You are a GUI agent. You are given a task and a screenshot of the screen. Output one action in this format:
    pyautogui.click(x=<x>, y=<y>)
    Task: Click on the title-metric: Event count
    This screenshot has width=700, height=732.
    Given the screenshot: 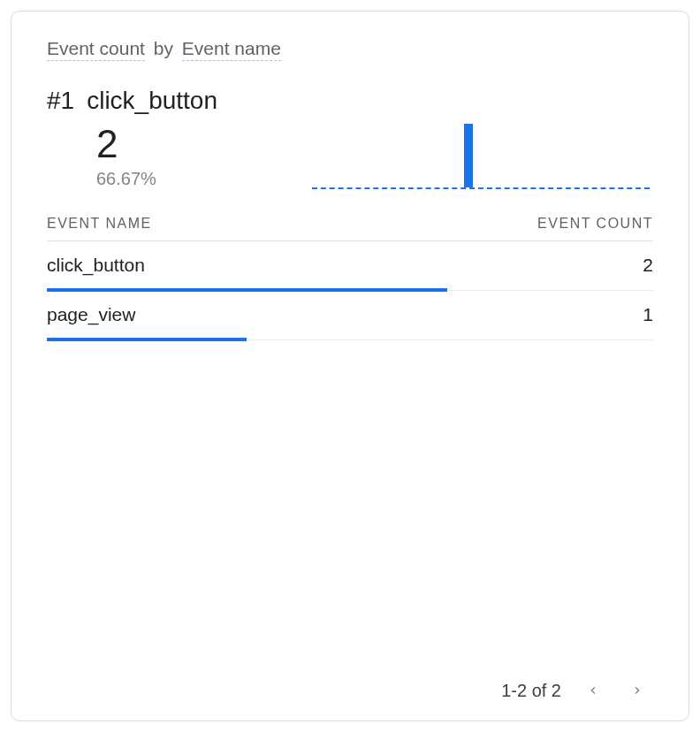 What is the action you would take?
    pyautogui.click(x=95, y=50)
    